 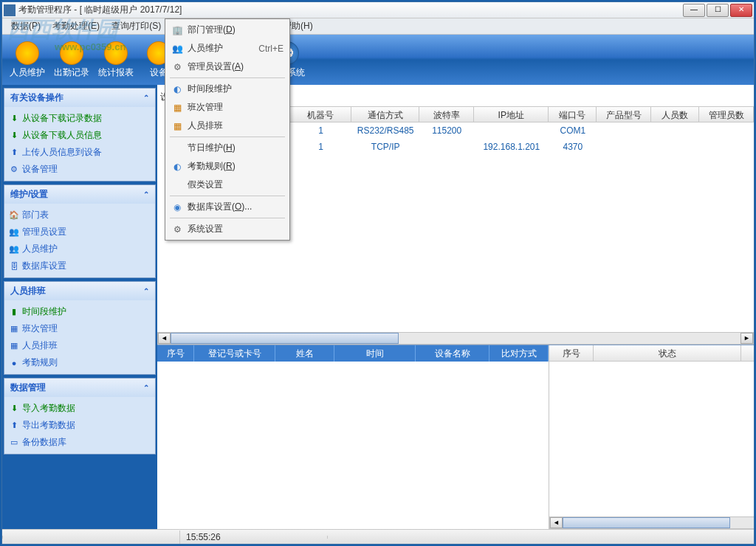 I want to click on dropdown-item: 节日维护(H), so click(x=227, y=148).